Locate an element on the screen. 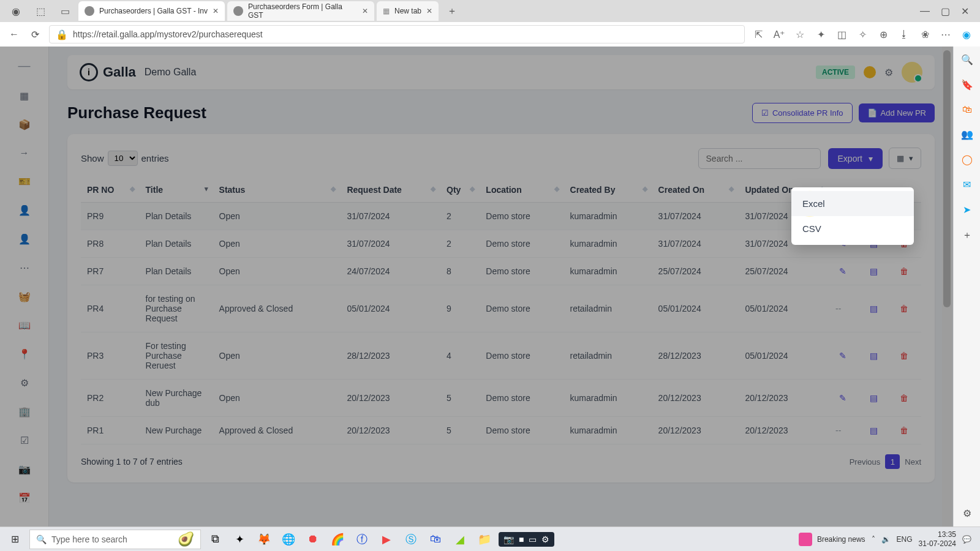 This screenshot has height=551, width=980. facebook-icon: ⓕ is located at coordinates (362, 539).